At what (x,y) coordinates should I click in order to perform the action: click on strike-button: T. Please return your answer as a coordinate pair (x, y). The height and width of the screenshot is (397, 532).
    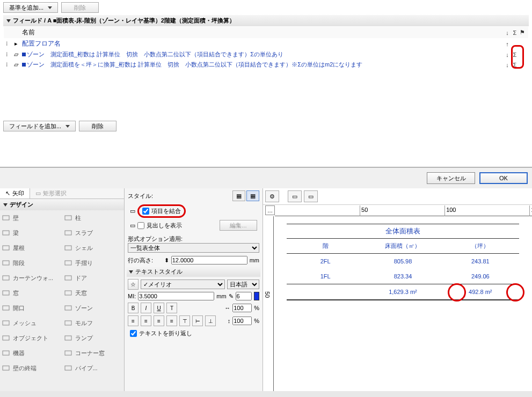
    Looking at the image, I should click on (172, 308).